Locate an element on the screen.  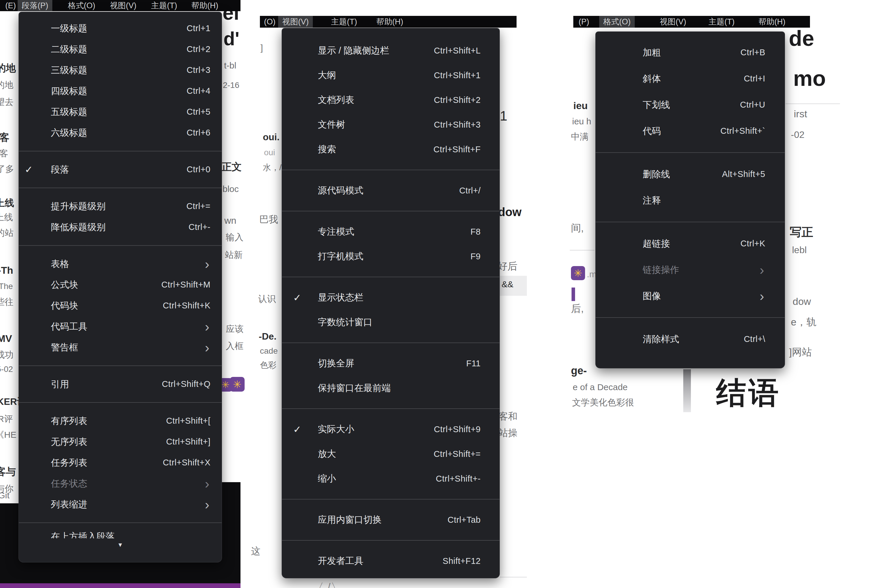
menu-item: 二级标题Ctrl+2 is located at coordinates (120, 49).